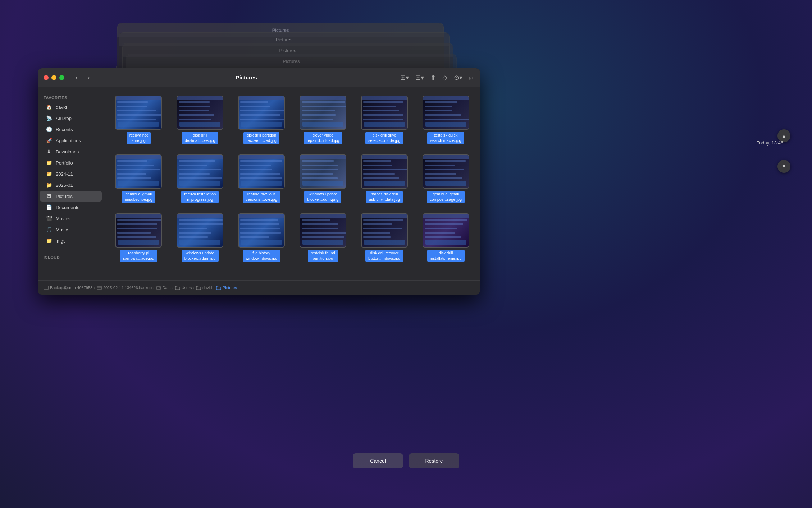  What do you see at coordinates (71, 97) in the screenshot?
I see `favorites-label: Favorites` at bounding box center [71, 97].